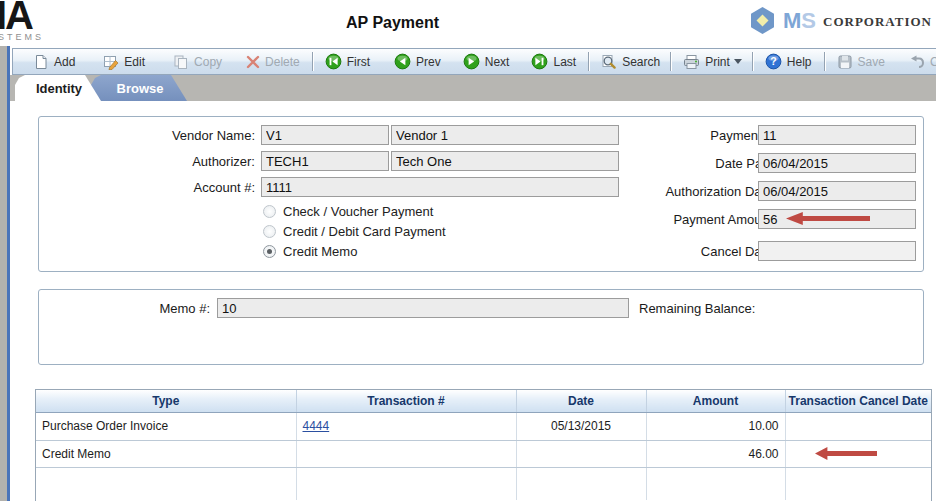 The height and width of the screenshot is (501, 936). Describe the element at coordinates (166, 401) in the screenshot. I see `column-header-type: Type` at that location.